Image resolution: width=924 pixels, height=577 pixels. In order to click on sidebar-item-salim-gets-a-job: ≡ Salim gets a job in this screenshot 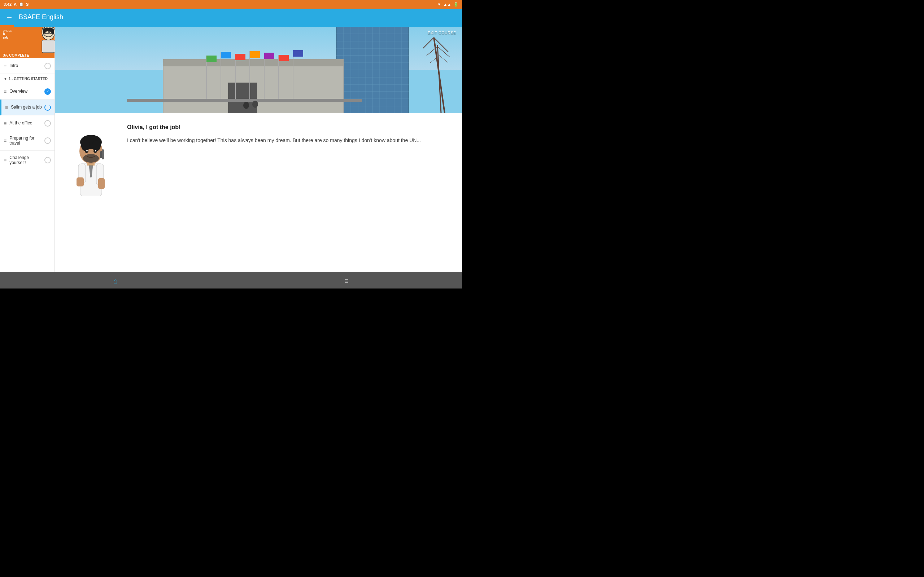, I will do `click(27, 108)`.